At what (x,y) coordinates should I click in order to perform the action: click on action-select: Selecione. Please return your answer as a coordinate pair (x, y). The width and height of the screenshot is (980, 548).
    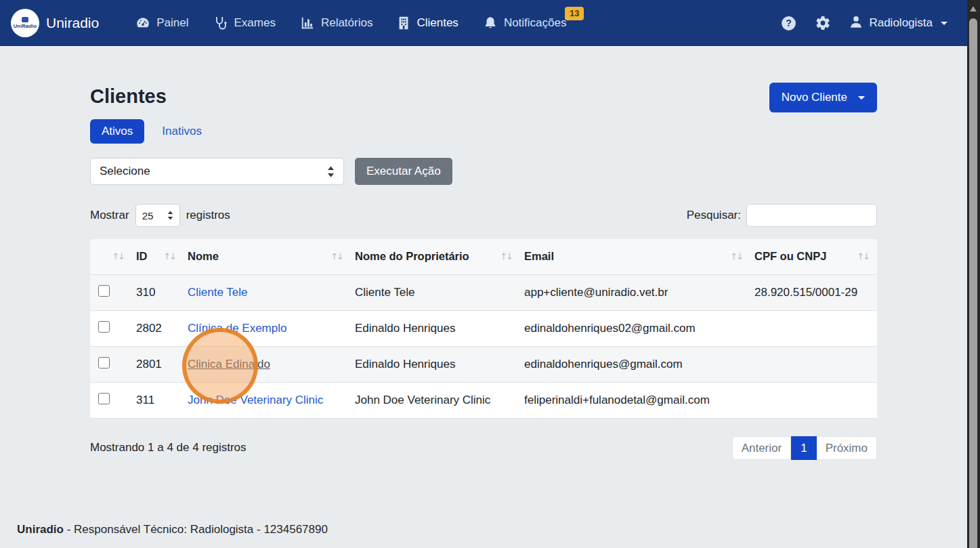
    Looking at the image, I should click on (217, 171).